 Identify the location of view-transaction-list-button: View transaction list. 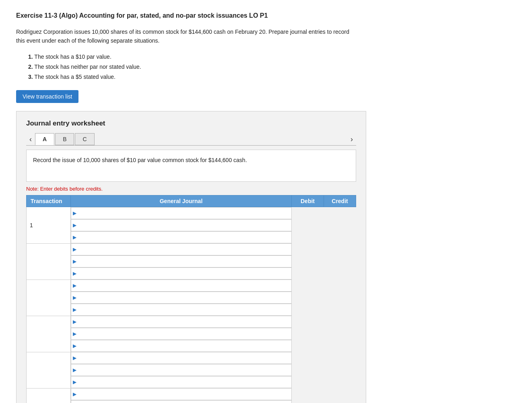
(47, 97).